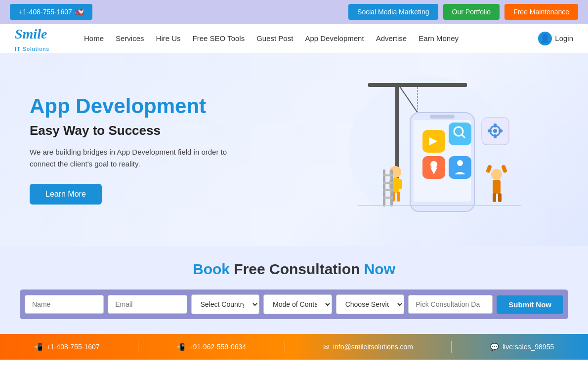 This screenshot has width=588, height=372. What do you see at coordinates (225, 304) in the screenshot?
I see `country-select: Select Country USA UK India Canada` at bounding box center [225, 304].